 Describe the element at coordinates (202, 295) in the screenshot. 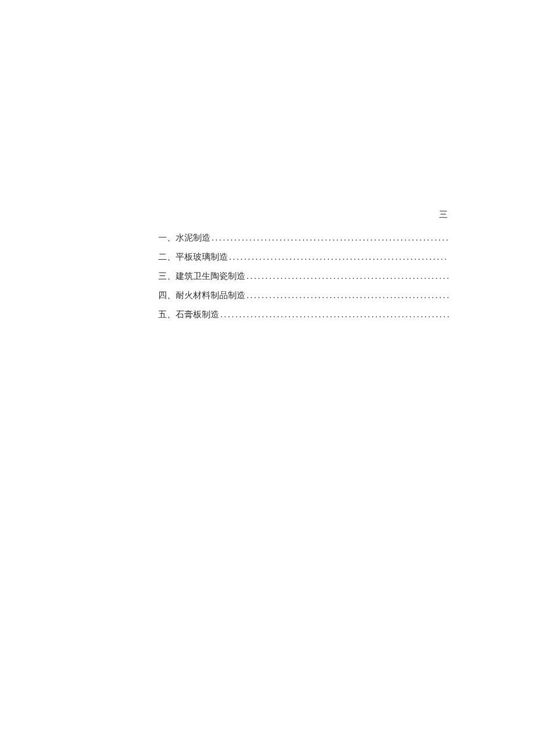

I see `toc-entry-label: 四、耐火材料制品制造` at that location.